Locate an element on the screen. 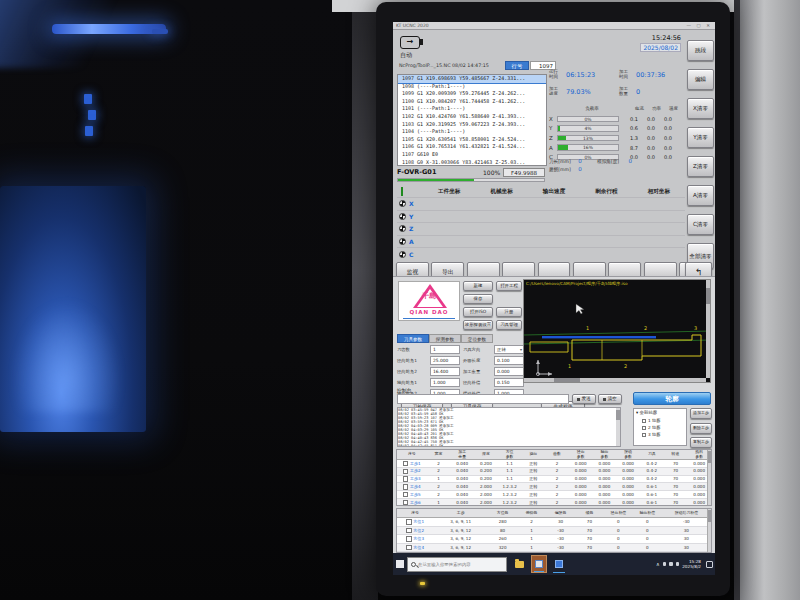 The height and width of the screenshot is (600, 800). add-step-button: 添加工步 is located at coordinates (701, 414).